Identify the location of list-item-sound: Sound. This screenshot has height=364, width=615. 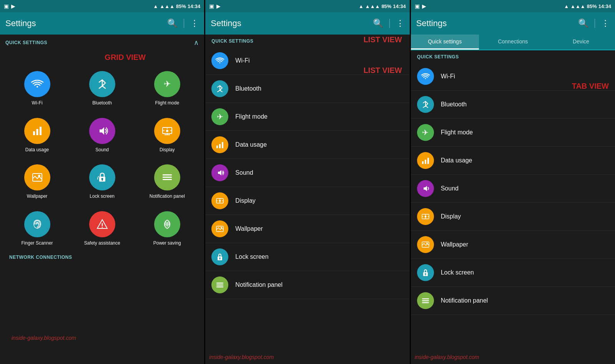
(308, 173).